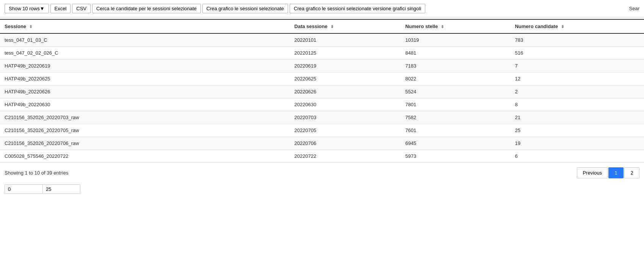  What do you see at coordinates (456, 105) in the screenshot?
I see `cell-numero_stelle: 7801` at bounding box center [456, 105].